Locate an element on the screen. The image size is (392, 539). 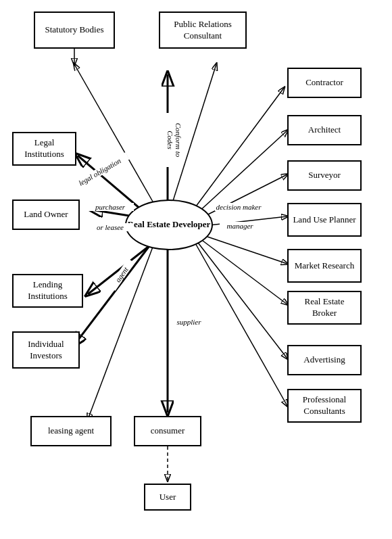
contractor-label: Contractor is located at coordinates (324, 83).